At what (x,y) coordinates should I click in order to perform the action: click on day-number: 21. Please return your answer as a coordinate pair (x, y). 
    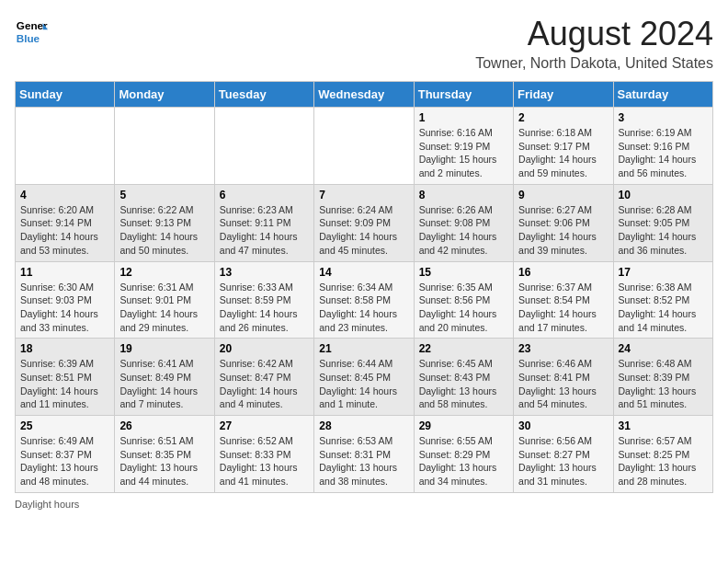
    Looking at the image, I should click on (364, 349).